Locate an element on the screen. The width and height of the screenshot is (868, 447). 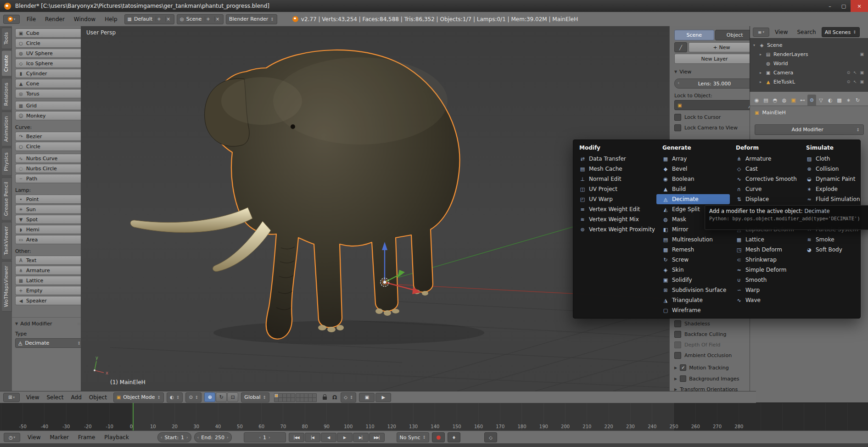
modifier-menu-item: ◰ UV Warp is located at coordinates (615, 199).